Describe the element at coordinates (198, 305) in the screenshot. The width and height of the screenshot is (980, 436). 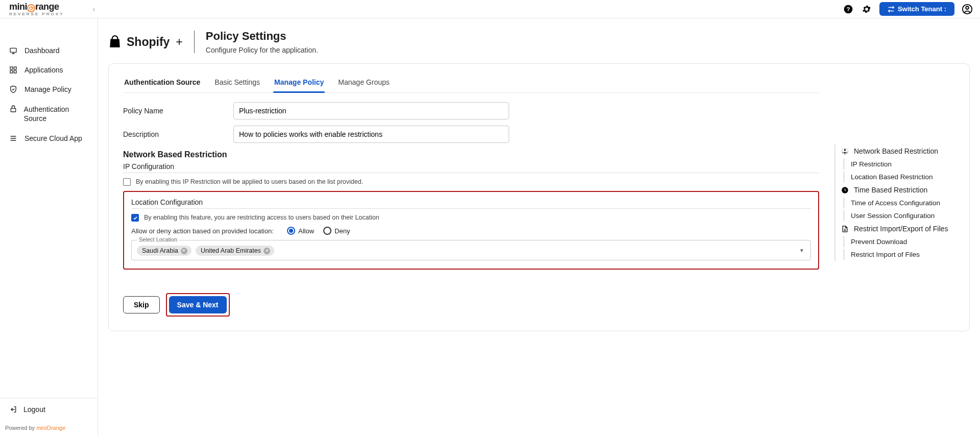
I see `save-next-button: Save & Next` at that location.